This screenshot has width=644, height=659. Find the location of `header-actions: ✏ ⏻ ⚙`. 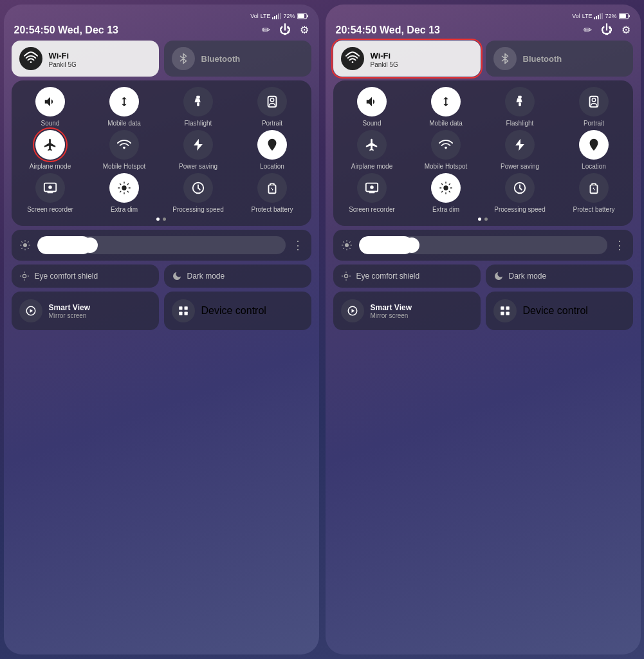

header-actions: ✏ ⏻ ⚙ is located at coordinates (286, 30).